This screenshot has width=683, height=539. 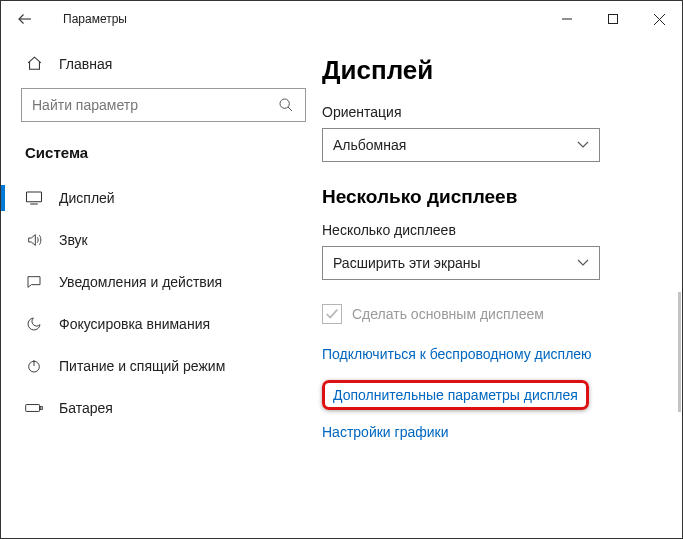 I want to click on home-label: Главная, so click(x=86, y=64).